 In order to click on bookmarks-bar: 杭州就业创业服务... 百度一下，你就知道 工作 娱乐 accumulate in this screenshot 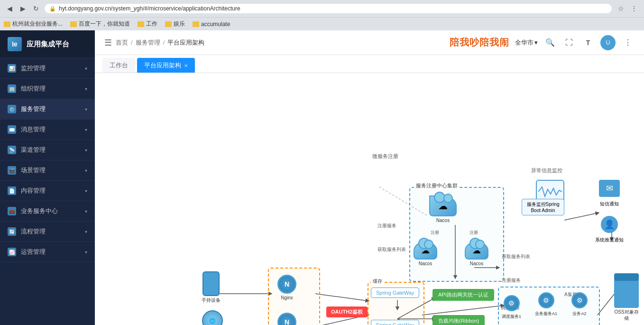, I will do `click(322, 24)`.